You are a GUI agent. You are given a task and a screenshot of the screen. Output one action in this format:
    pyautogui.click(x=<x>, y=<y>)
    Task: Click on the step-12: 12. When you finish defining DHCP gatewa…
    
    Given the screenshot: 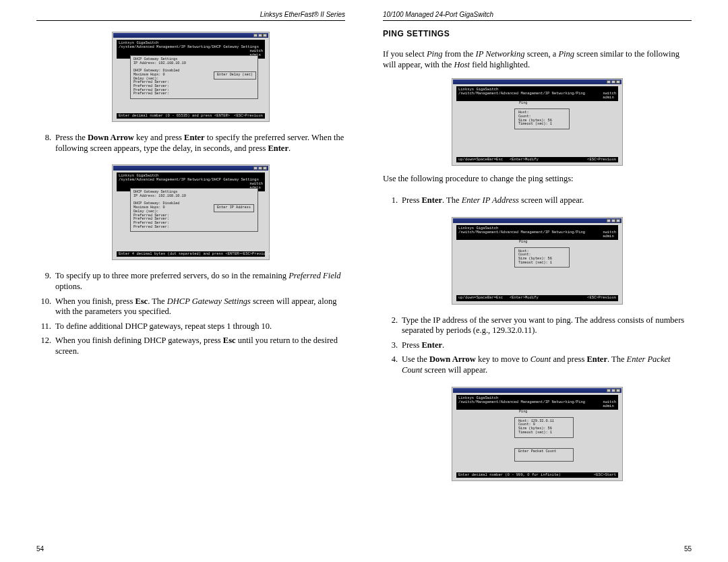 What is the action you would take?
    pyautogui.click(x=191, y=346)
    